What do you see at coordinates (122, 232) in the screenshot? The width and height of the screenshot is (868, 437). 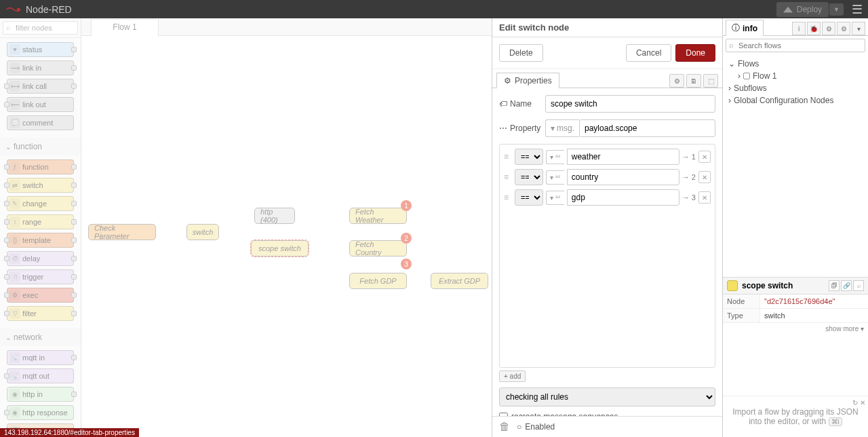 I see `flow-node-check-parameter: Check Parameter` at bounding box center [122, 232].